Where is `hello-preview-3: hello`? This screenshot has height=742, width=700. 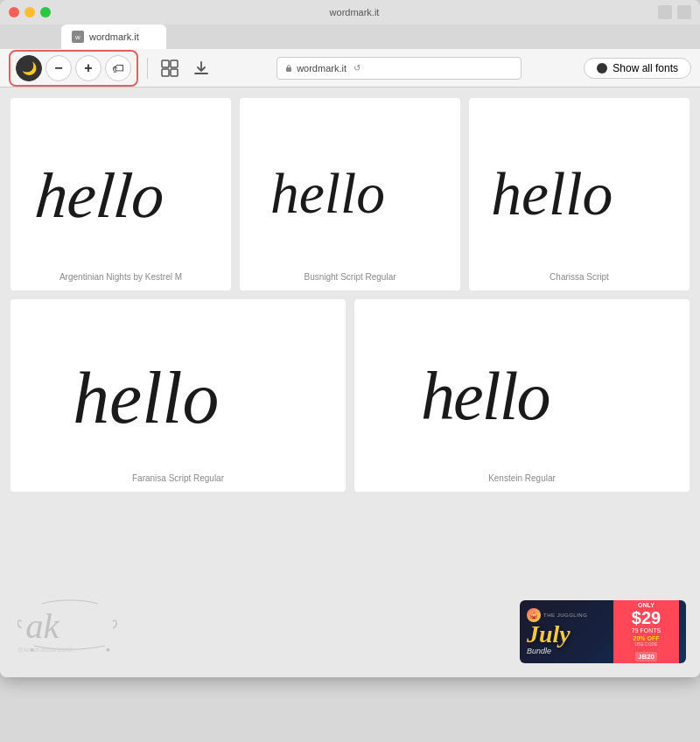
hello-preview-3: hello is located at coordinates (178, 390).